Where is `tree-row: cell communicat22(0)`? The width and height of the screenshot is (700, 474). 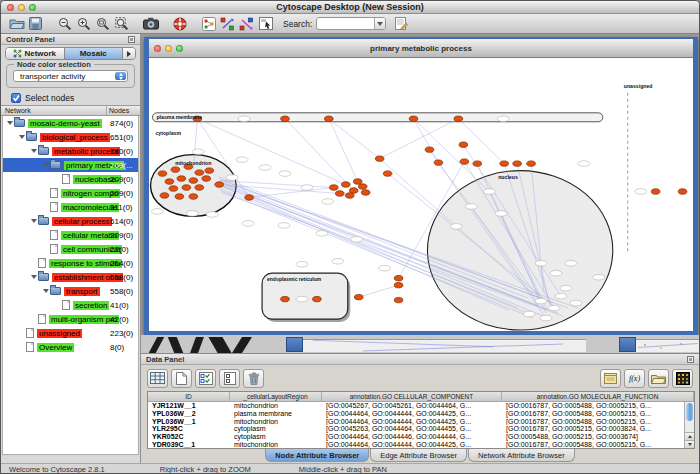
tree-row: cell communicat22(0) is located at coordinates (70, 249).